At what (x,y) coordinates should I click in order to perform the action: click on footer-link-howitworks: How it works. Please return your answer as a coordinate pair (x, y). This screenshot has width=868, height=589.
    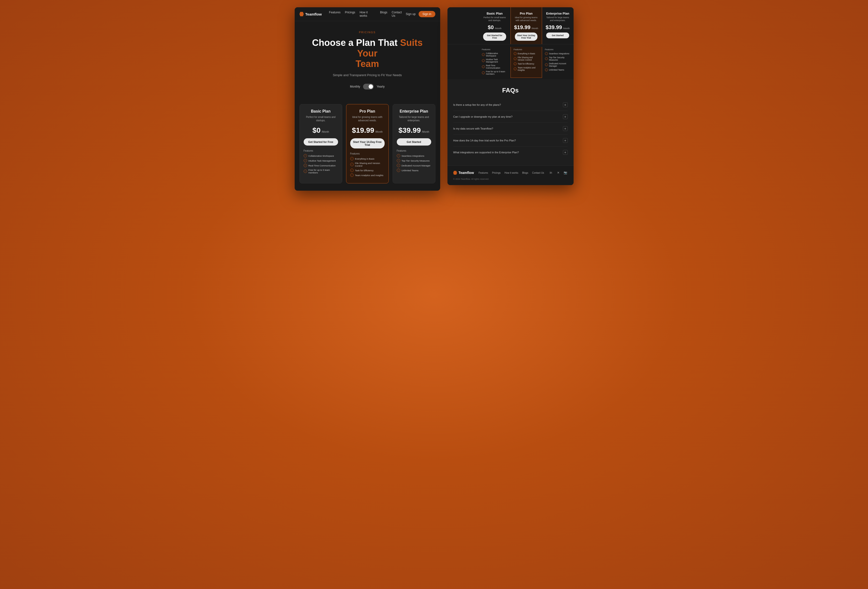
    Looking at the image, I should click on (512, 173).